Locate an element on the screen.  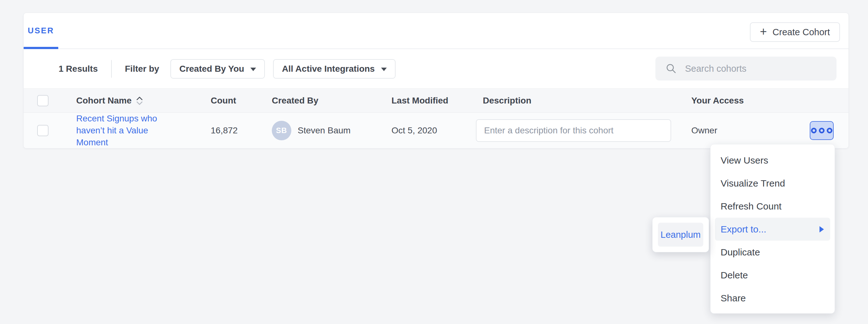
menu-item-visualize-trend: Visualize Trend is located at coordinates (773, 183).